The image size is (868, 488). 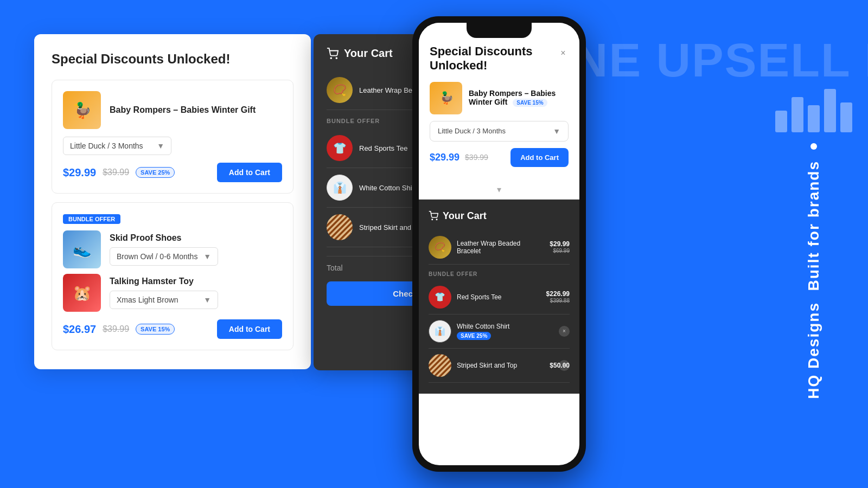 I want to click on product-card-1: 🦆 Baby Rompers – Babies Winter Gift Litt…, so click(x=173, y=137).